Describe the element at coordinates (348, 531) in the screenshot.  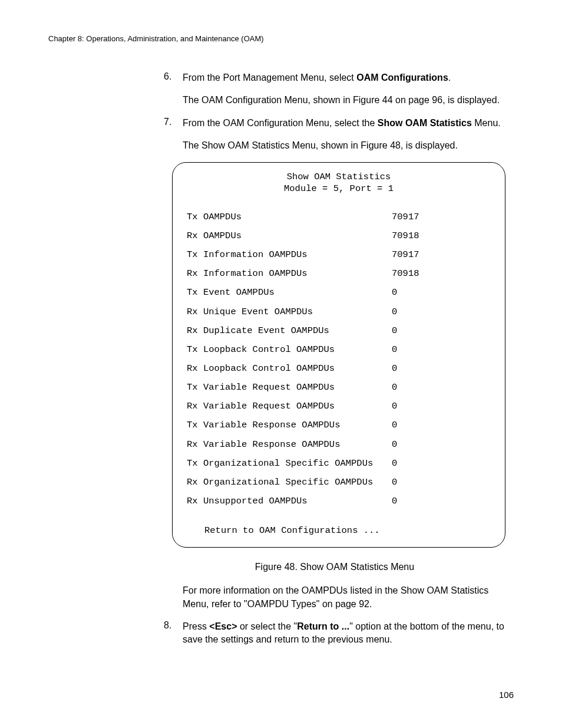
I see `figure-return: Return to OAM Configurations ...` at that location.